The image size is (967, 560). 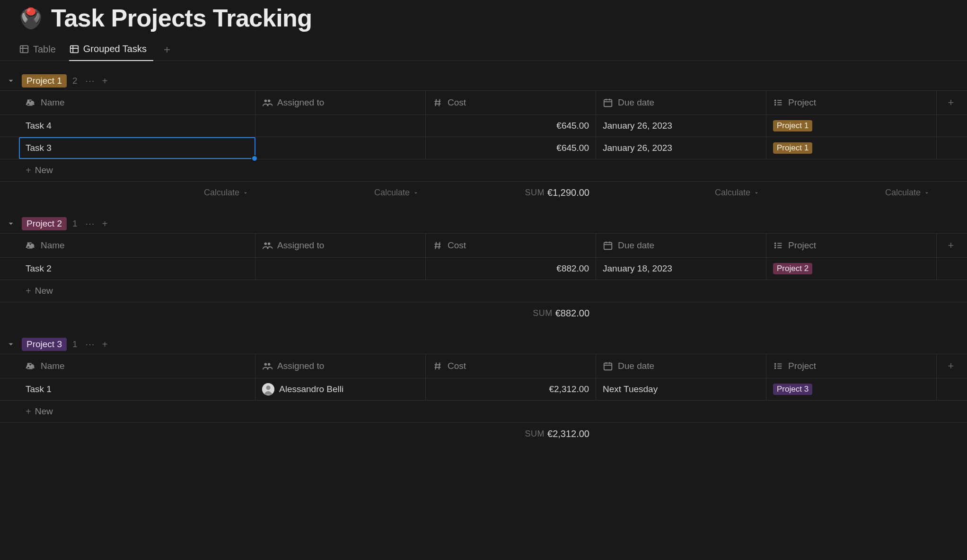 What do you see at coordinates (511, 193) in the screenshot?
I see `calc-cost: SUM€1,290.00` at bounding box center [511, 193].